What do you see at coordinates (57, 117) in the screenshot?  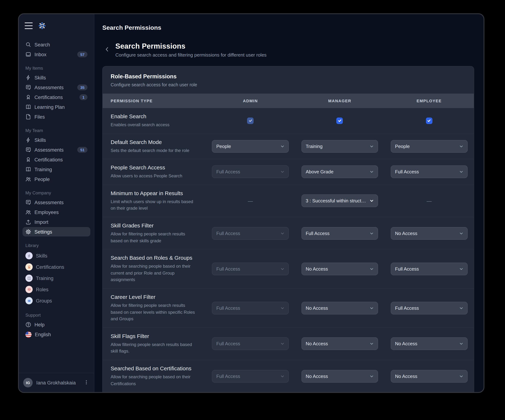 I see `sidebar-item-files: Files` at bounding box center [57, 117].